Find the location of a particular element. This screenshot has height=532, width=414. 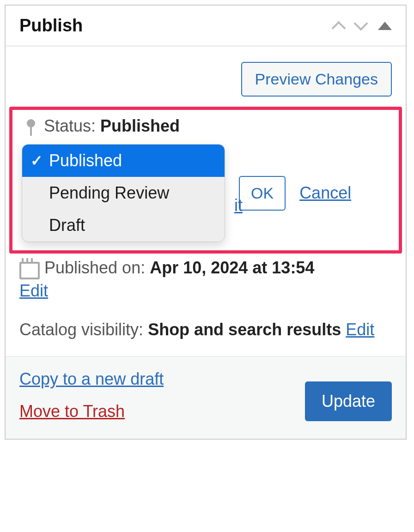

move-down-icon is located at coordinates (360, 23).